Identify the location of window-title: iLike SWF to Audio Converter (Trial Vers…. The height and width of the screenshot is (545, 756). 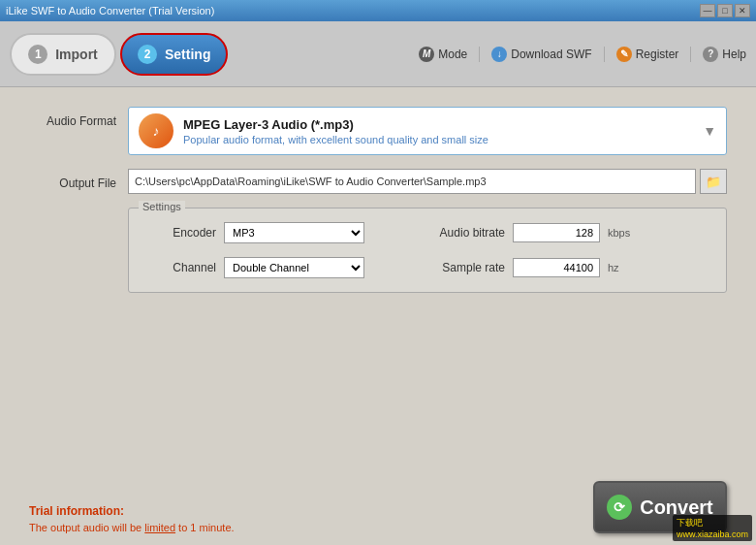
(110, 11).